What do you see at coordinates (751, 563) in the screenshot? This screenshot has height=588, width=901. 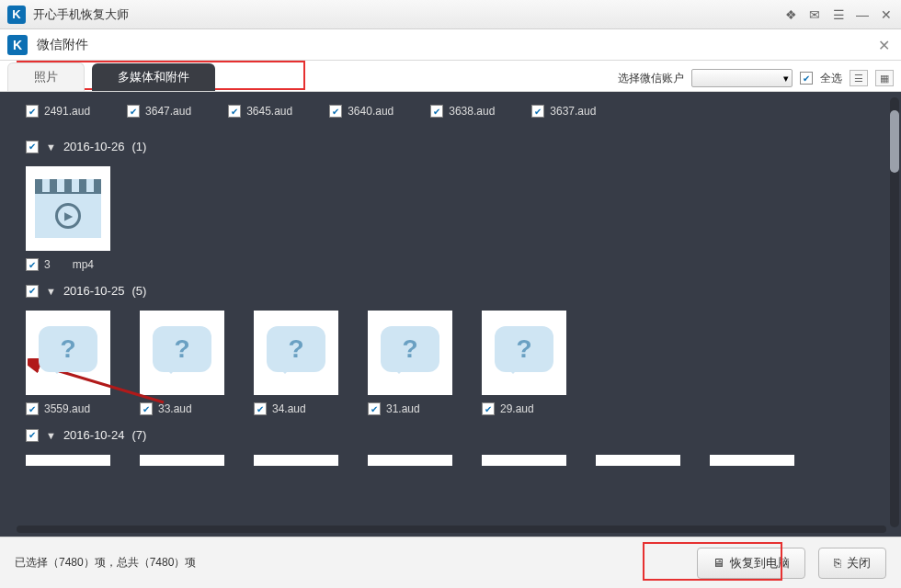 I see `recover-to-pc-button: 🖥 恢复到电脑` at bounding box center [751, 563].